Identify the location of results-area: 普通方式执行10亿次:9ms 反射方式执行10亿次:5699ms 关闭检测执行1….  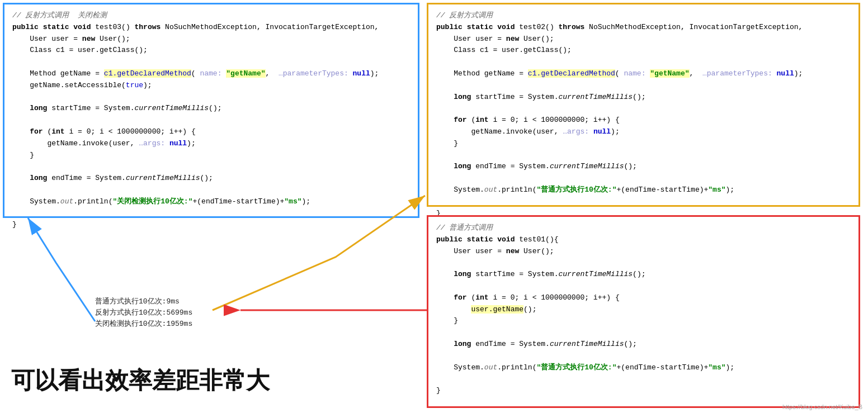
(144, 313).